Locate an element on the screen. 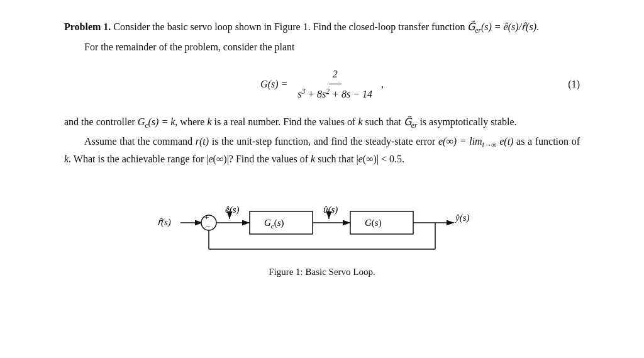  fraction: 2 s3 + 8s2 + 8s − 14 is located at coordinates (335, 84).